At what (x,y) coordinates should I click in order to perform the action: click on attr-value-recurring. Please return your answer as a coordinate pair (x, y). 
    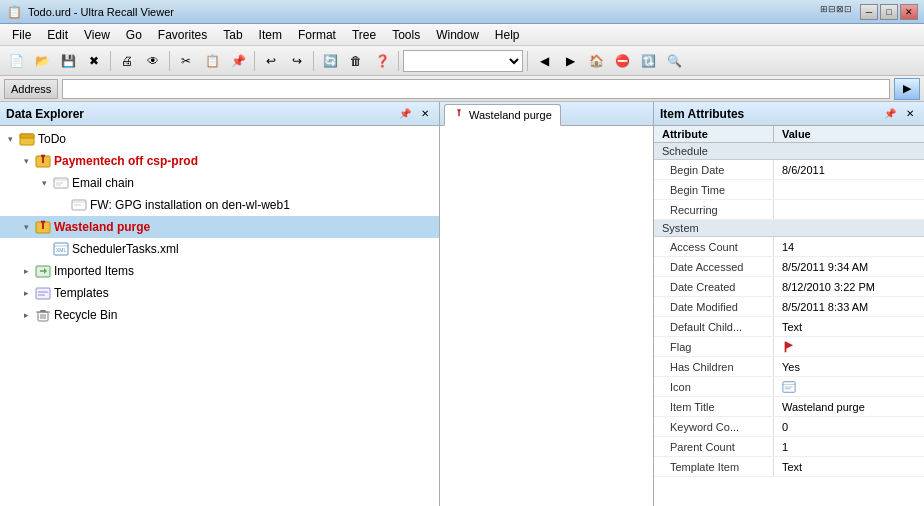
    Looking at the image, I should click on (849, 210).